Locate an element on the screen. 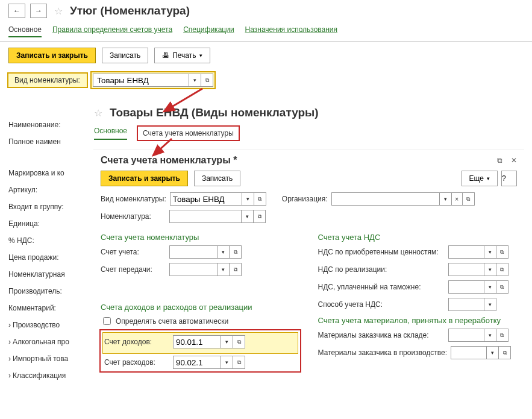 This screenshot has height=419, width=532. tab-specs: Спецификации is located at coordinates (208, 31).